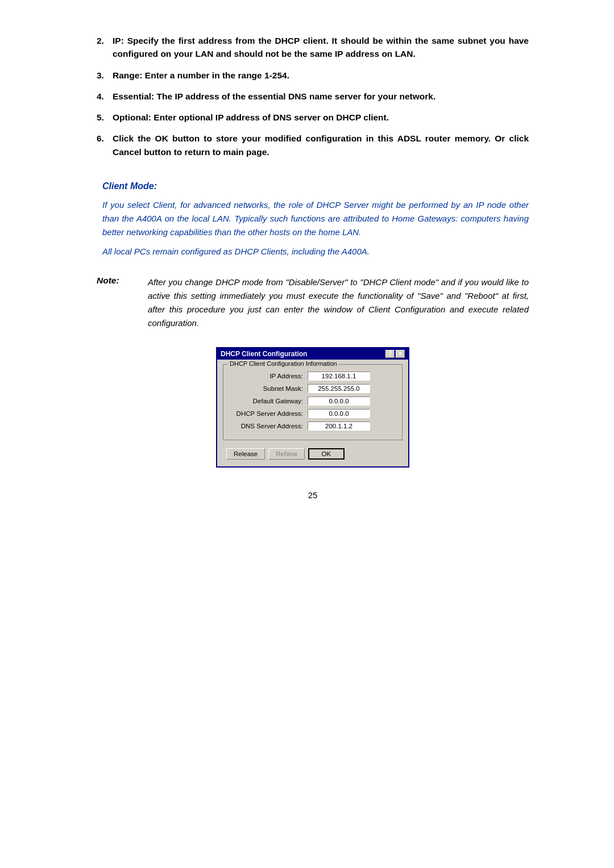 This screenshot has height=868, width=614. Describe the element at coordinates (316, 252) in the screenshot. I see `client-mode-paragraph2: All local PCs remain configured as DHCP …` at that location.